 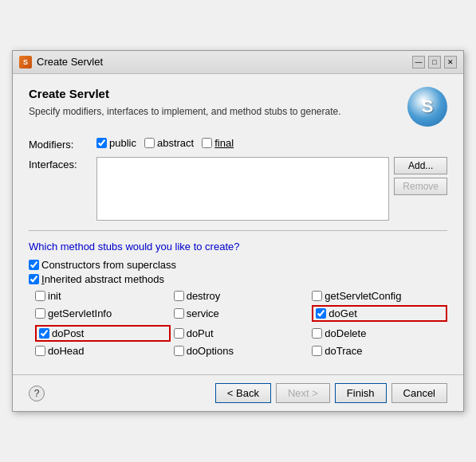 What do you see at coordinates (210, 350) in the screenshot?
I see `method-doOptions-label: doOptions` at bounding box center [210, 350].